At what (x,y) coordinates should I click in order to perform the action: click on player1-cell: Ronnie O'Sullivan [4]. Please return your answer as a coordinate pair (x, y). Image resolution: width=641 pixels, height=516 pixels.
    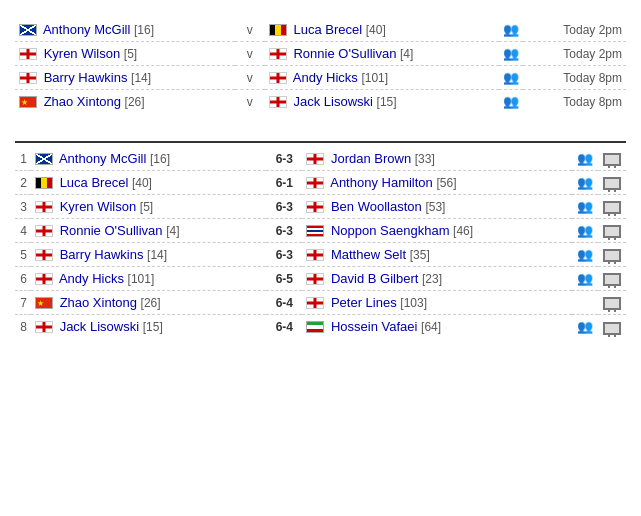
    Looking at the image, I should click on (148, 231).